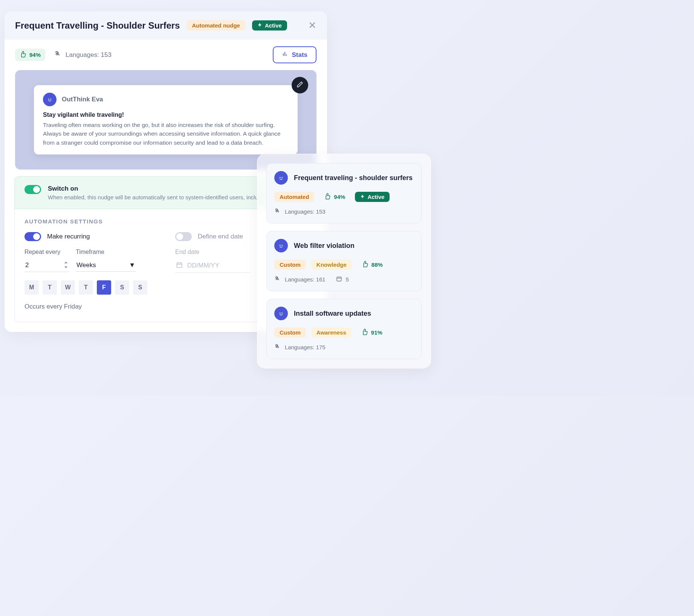 The height and width of the screenshot is (616, 694). I want to click on repeat-fields: Repeat every 2 Timeframe Weeks ▼, so click(90, 260).